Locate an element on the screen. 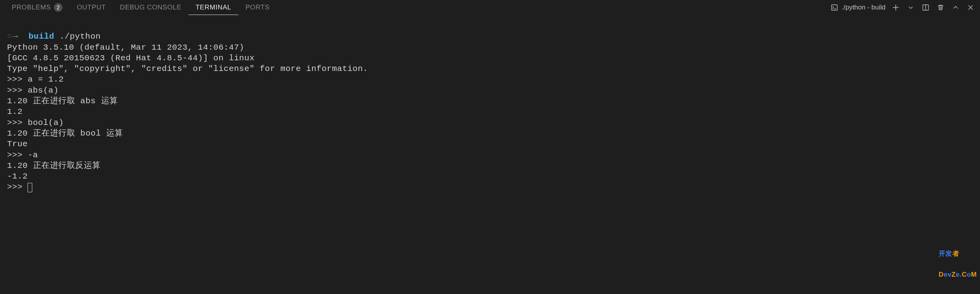  prompt-command: ./python is located at coordinates (80, 36).